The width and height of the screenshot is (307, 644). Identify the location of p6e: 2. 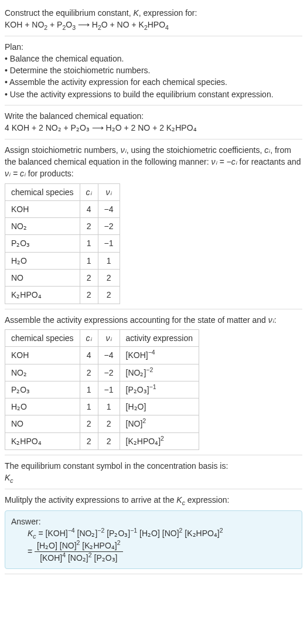
(221, 531).